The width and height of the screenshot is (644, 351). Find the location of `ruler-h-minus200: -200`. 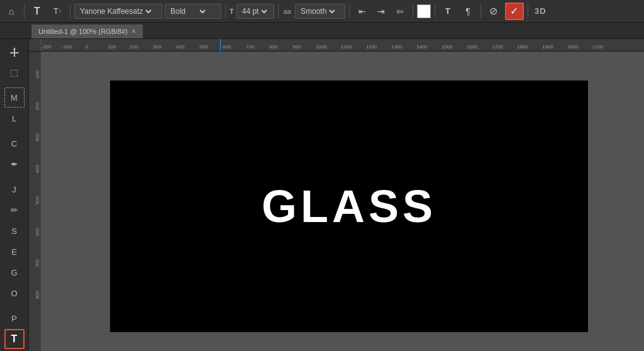

ruler-h-minus200: -200 is located at coordinates (47, 47).